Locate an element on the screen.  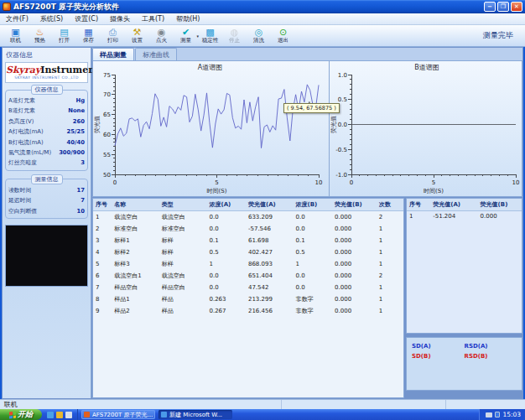
field-value: 17 is located at coordinates (81, 190).